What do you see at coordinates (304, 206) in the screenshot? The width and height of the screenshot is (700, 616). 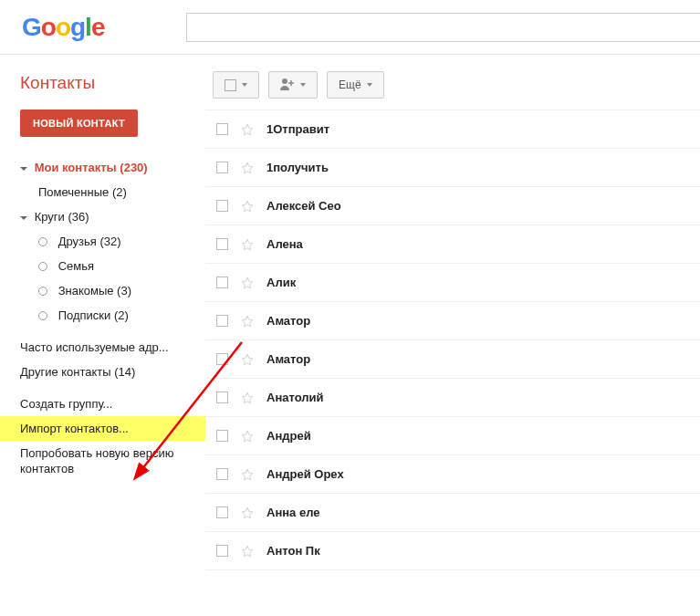 I see `contact-name: Алексей Сео` at bounding box center [304, 206].